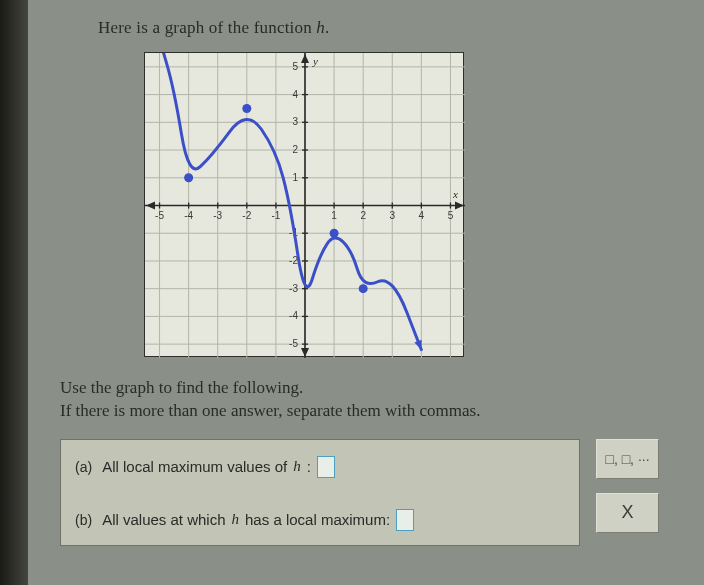 The image size is (704, 585). Describe the element at coordinates (246, 216) in the screenshot. I see `svg-text: -2` at that location.